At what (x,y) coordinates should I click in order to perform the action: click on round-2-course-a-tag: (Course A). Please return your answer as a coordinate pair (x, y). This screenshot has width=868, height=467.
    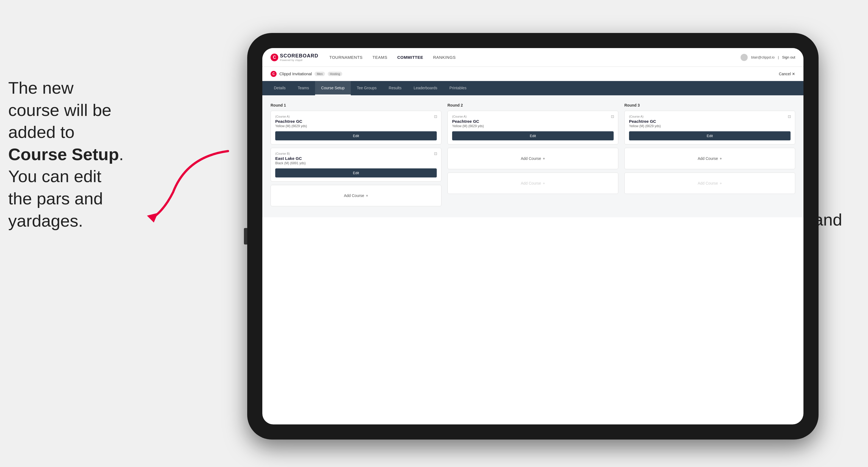
    Looking at the image, I should click on (533, 117).